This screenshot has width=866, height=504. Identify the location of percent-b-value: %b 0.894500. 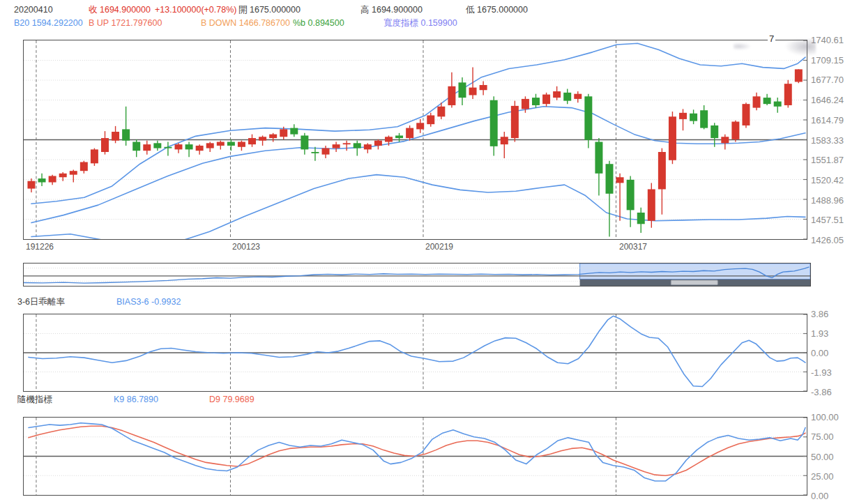
(319, 23).